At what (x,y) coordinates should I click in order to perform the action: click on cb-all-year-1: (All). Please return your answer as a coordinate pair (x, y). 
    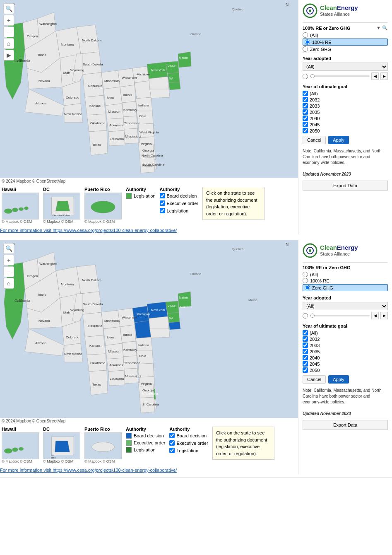
    Looking at the image, I should click on (345, 94).